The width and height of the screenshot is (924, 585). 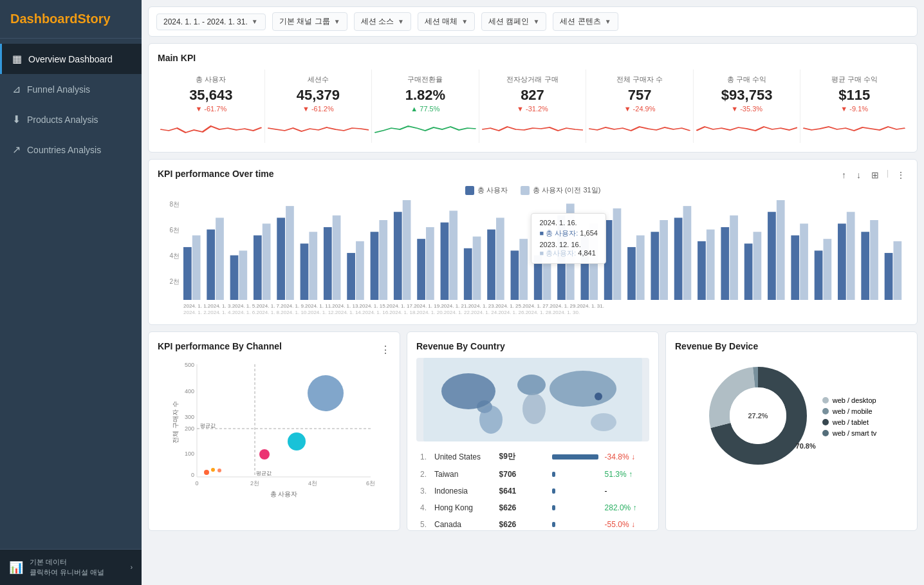 I want to click on filter-channel-group: 기본 채널 그룹 ▼, so click(x=310, y=22).